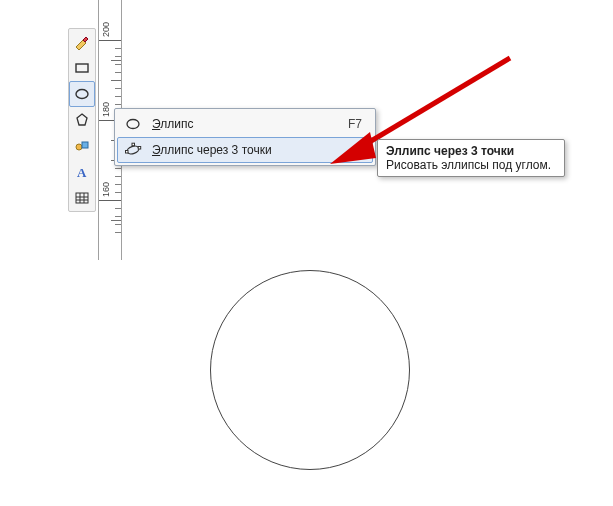 The height and width of the screenshot is (506, 613). Describe the element at coordinates (82, 198) in the screenshot. I see `table-tool` at that location.